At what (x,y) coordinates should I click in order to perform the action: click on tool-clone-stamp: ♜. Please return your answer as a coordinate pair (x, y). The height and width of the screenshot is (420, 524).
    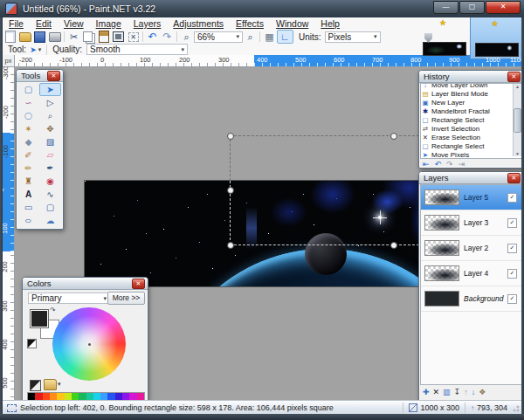
    Looking at the image, I should click on (28, 182).